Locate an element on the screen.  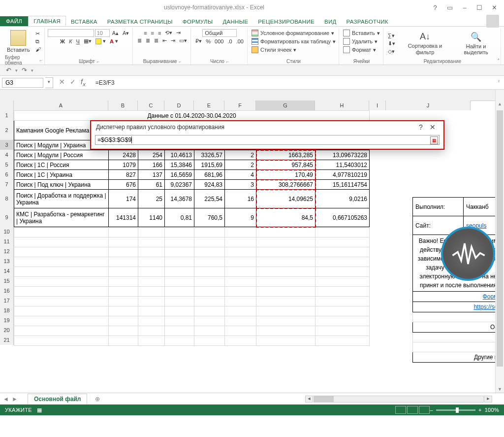
close-button: ✕ is located at coordinates (494, 7).